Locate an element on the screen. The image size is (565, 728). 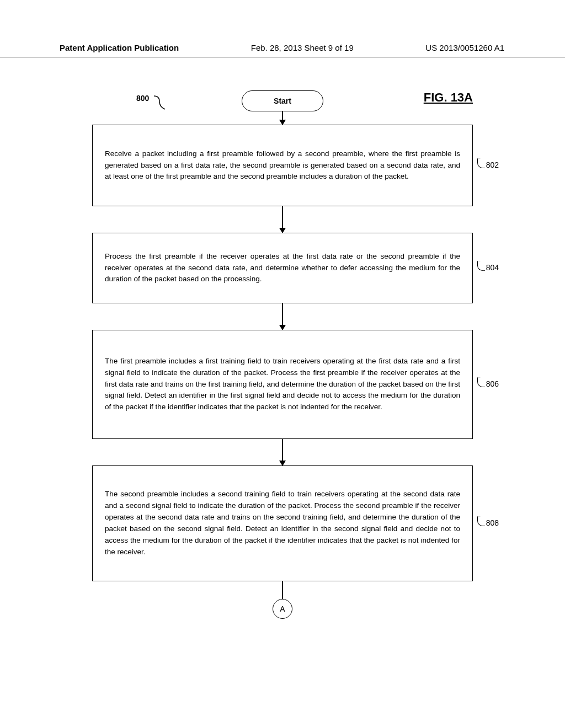
step-text: The second preamble includes a second tr… is located at coordinates (282, 523).